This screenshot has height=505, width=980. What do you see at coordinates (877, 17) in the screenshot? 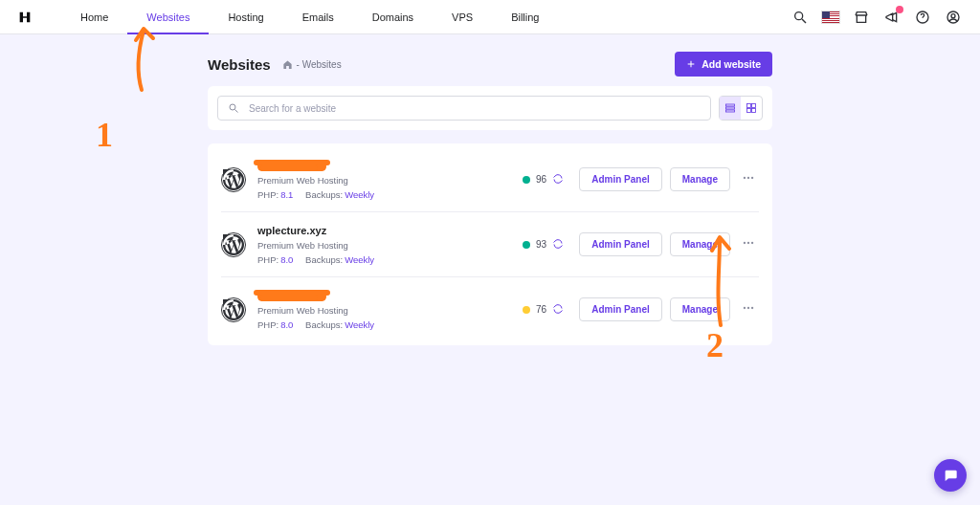
I see `topnav-right` at bounding box center [877, 17].